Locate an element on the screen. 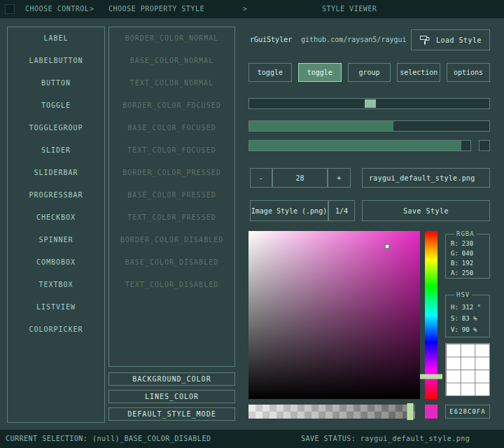 The image size is (504, 448). toggle-button: selection is located at coordinates (419, 73).